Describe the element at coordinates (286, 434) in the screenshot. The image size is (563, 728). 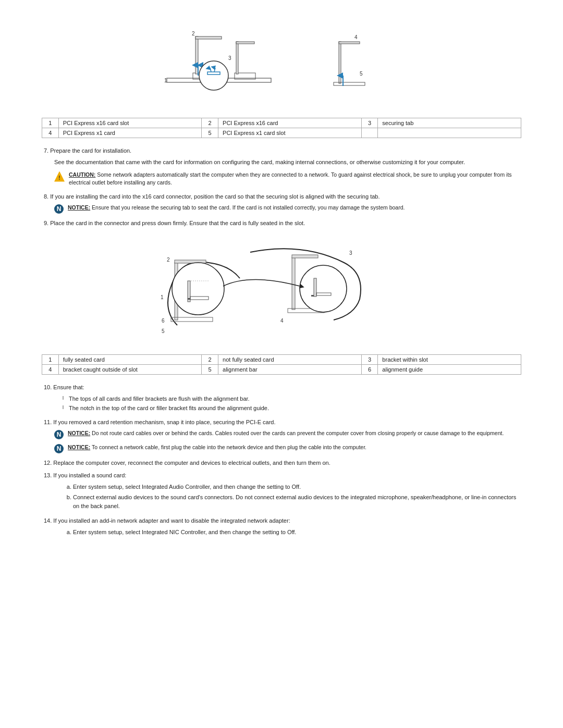
I see `notice-2-text: NOTICE: Do not route card cables over or…` at that location.